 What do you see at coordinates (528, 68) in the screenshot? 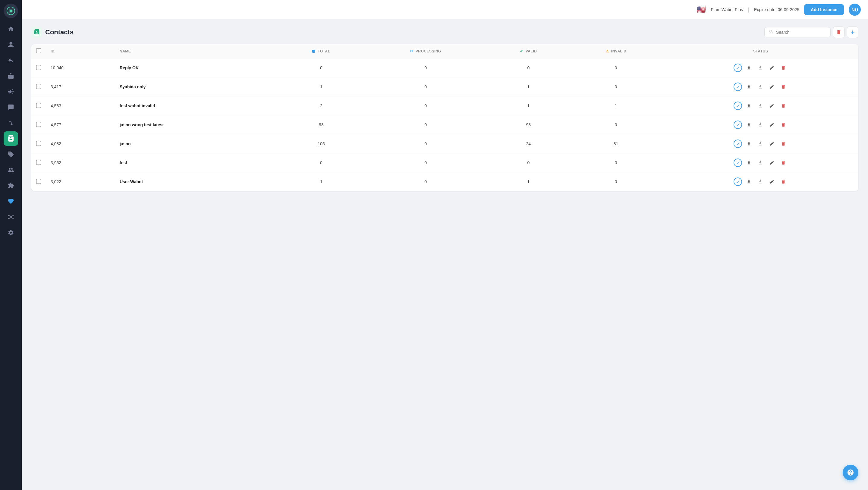
I see `row-valid: 0` at bounding box center [528, 68].